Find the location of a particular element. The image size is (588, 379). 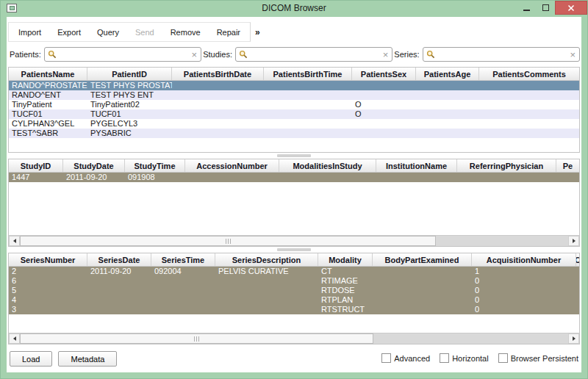

column-header: PatientsName is located at coordinates (49, 73).